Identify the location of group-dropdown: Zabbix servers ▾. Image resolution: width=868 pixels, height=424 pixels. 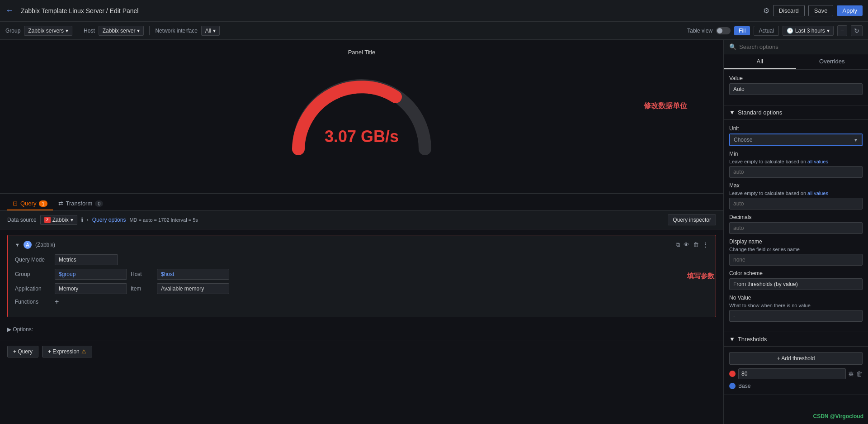
(48, 31).